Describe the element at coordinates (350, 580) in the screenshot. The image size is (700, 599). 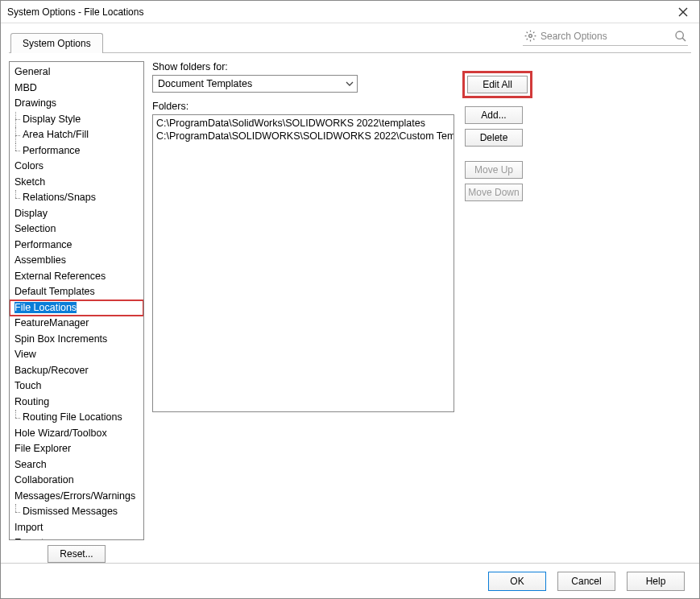
I see `dialog-footer: OK Cancel Help` at that location.